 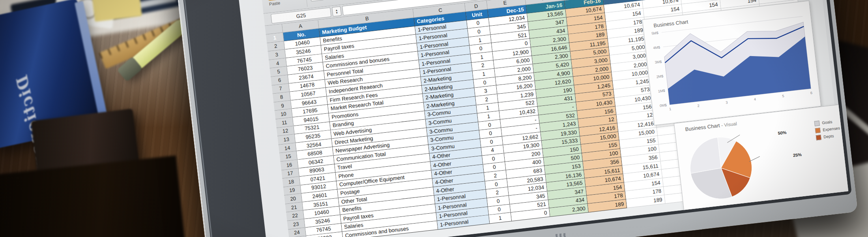 I want to click on clear-button: ✕ Clear▼, so click(x=292, y=1).